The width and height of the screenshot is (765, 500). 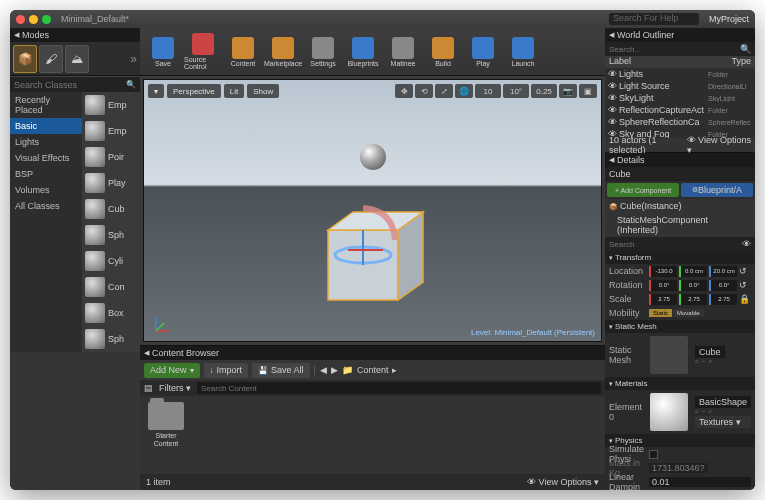 I want to click on lit-dropdown: Lit, so click(x=234, y=91).